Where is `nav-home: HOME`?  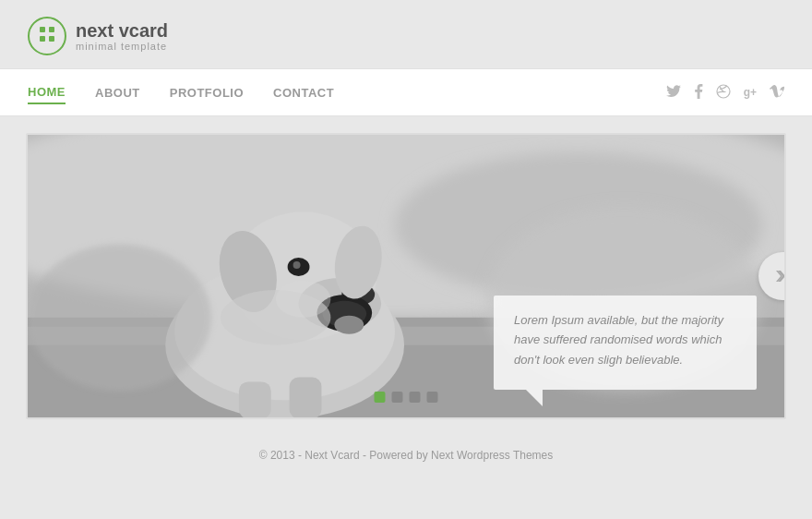
nav-home: HOME is located at coordinates (46, 92).